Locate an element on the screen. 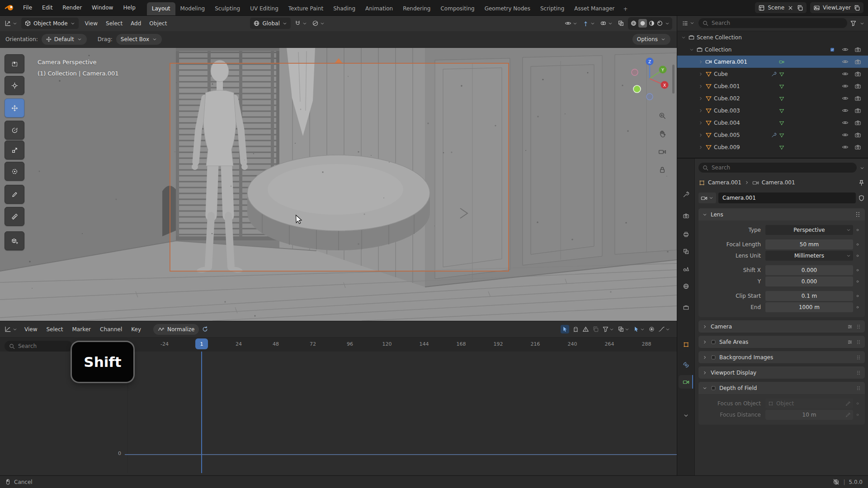 This screenshot has width=868, height=488. section-header-background-images: Background Images is located at coordinates (782, 357).